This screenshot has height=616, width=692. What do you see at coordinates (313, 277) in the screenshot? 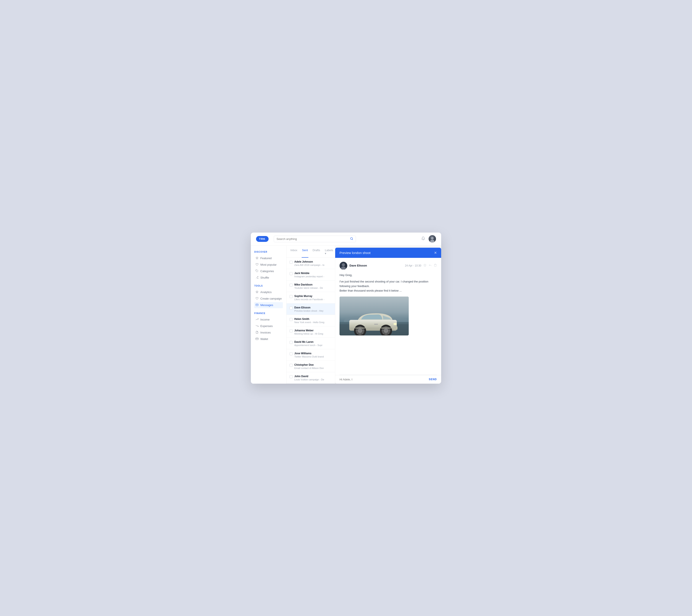
I see `mail-preview: Instagram yesterday report -` at bounding box center [313, 277].